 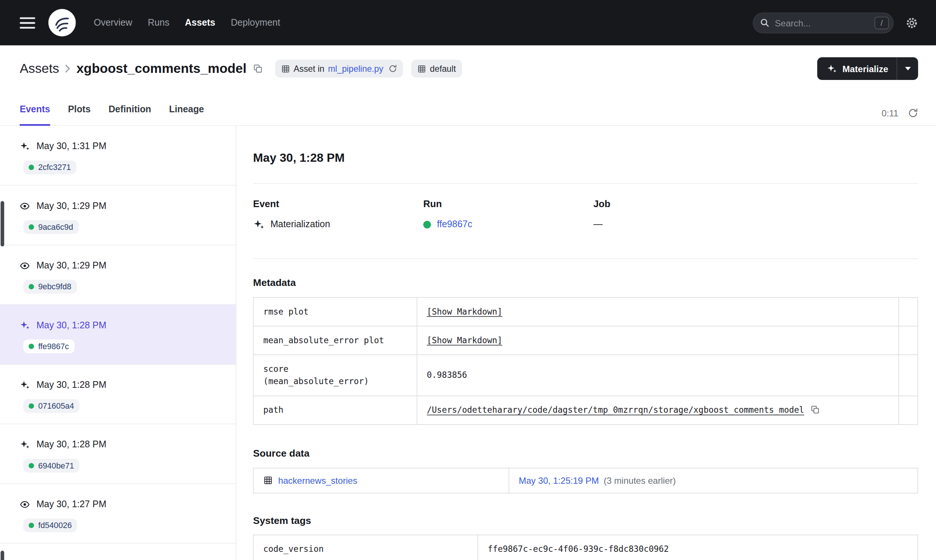 I want to click on event-date: May 30, 1:28 PM, so click(x=72, y=445).